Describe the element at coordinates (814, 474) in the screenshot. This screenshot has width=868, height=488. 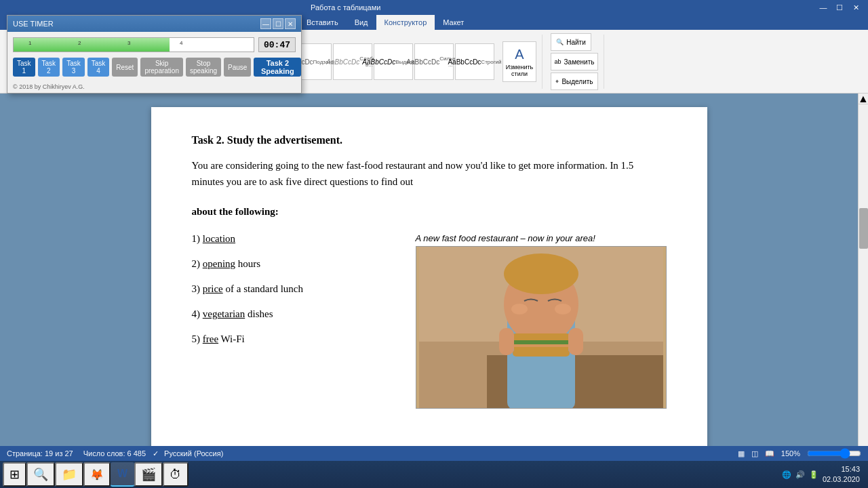
I see `battery-icon: 🔋` at that location.